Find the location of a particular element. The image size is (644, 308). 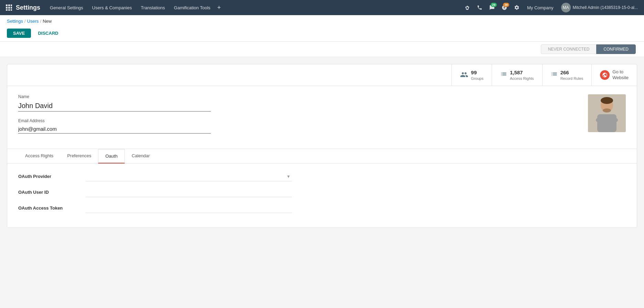

tab-oauth: Oauth is located at coordinates (111, 156).